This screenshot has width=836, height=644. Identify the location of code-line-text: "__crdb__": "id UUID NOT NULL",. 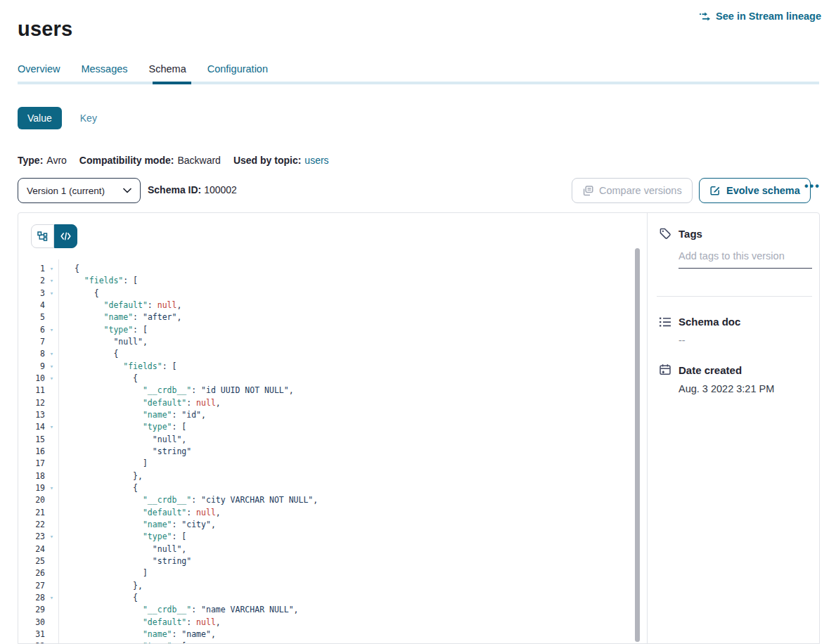
(176, 391).